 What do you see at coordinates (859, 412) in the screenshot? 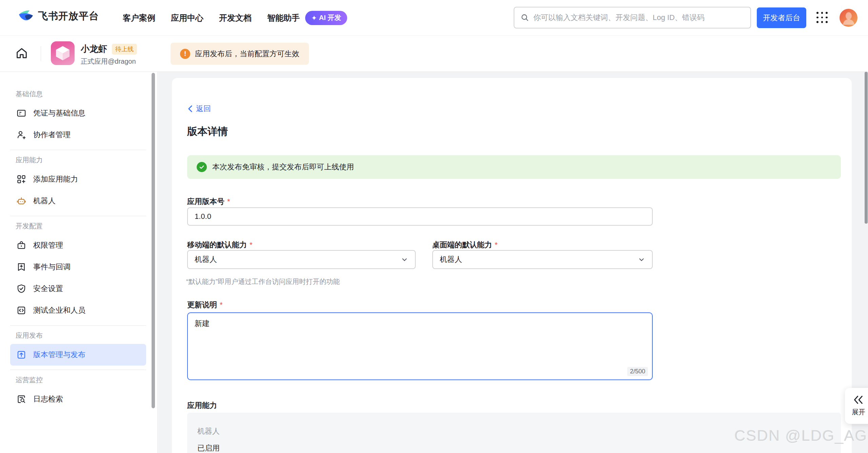
I see `expand-label: 展开` at bounding box center [859, 412].